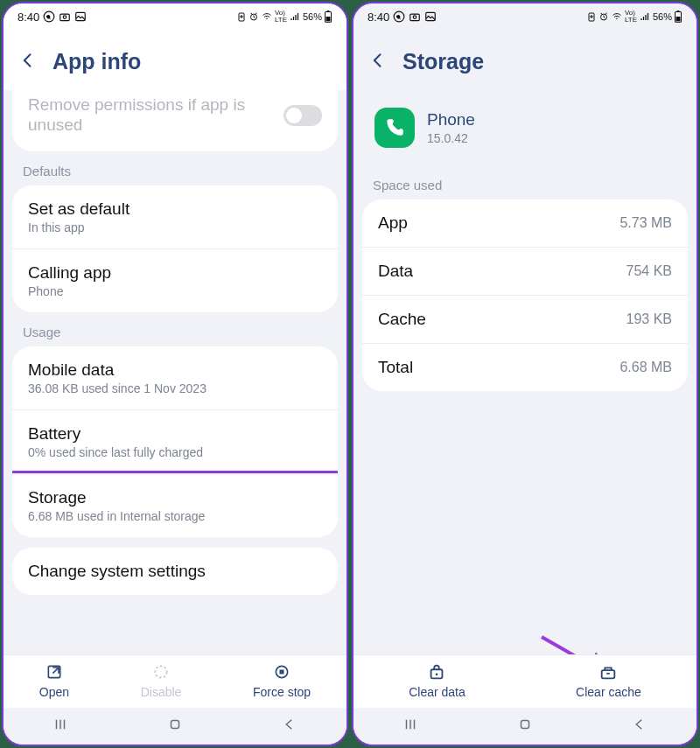 This screenshot has height=748, width=700. Describe the element at coordinates (402, 319) in the screenshot. I see `space-cache-key: Cache` at that location.